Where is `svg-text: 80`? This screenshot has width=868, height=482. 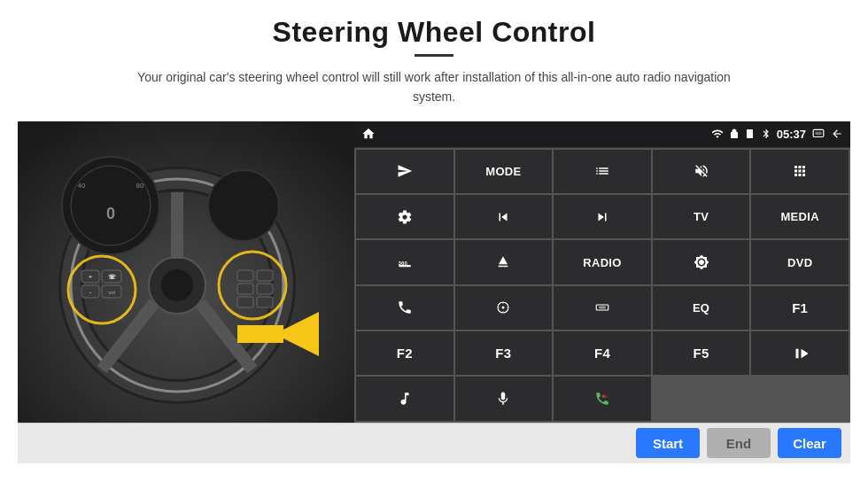
svg-text: 80 is located at coordinates (140, 186).